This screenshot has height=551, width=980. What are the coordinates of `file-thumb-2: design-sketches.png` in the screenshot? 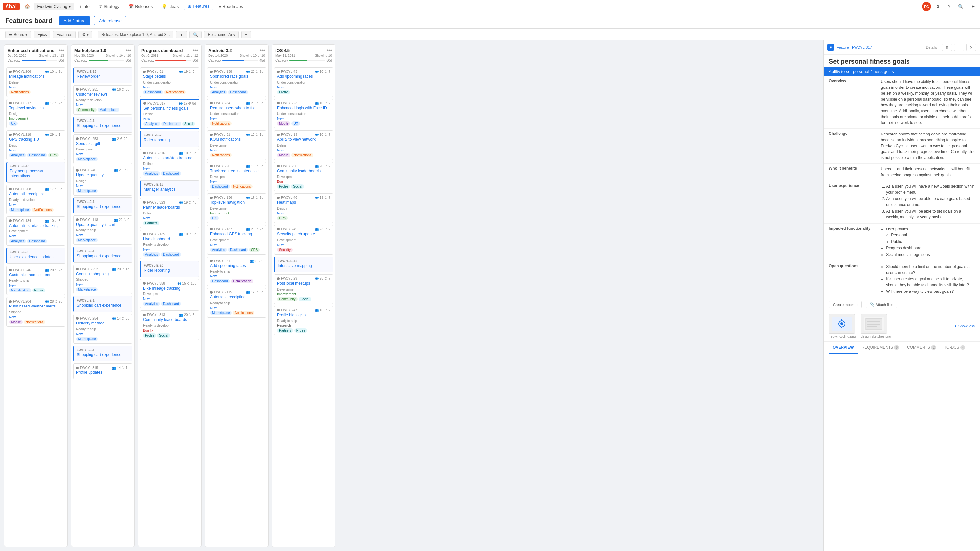 It's located at (876, 326).